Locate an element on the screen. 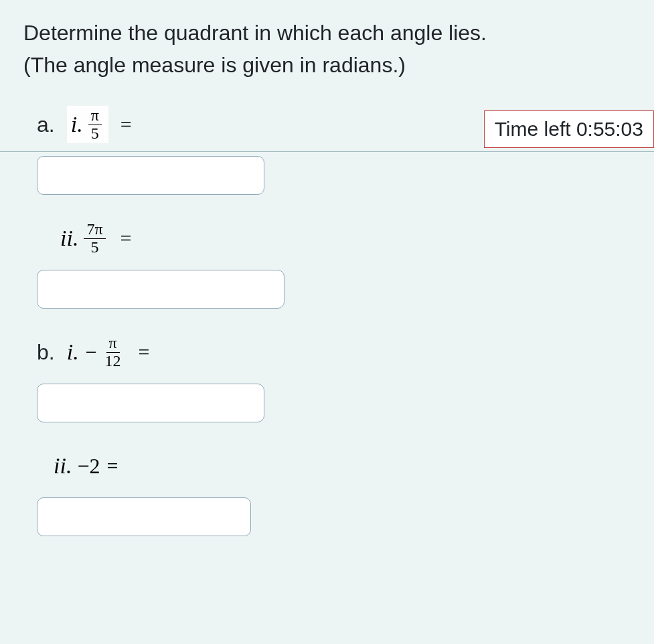 This screenshot has width=654, height=644. label-row-b-i: b. i. − π 12 = is located at coordinates (327, 352).